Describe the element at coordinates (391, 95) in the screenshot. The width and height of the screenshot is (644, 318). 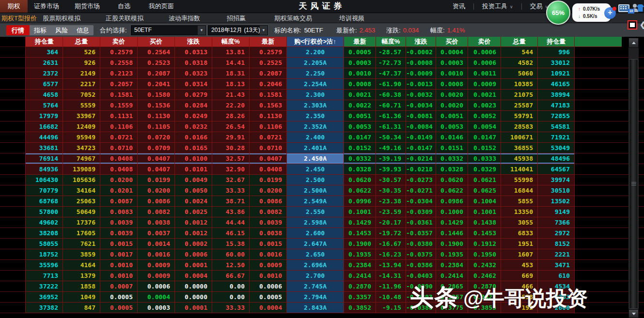
I see `put-pct-cell: -60.38` at that location.